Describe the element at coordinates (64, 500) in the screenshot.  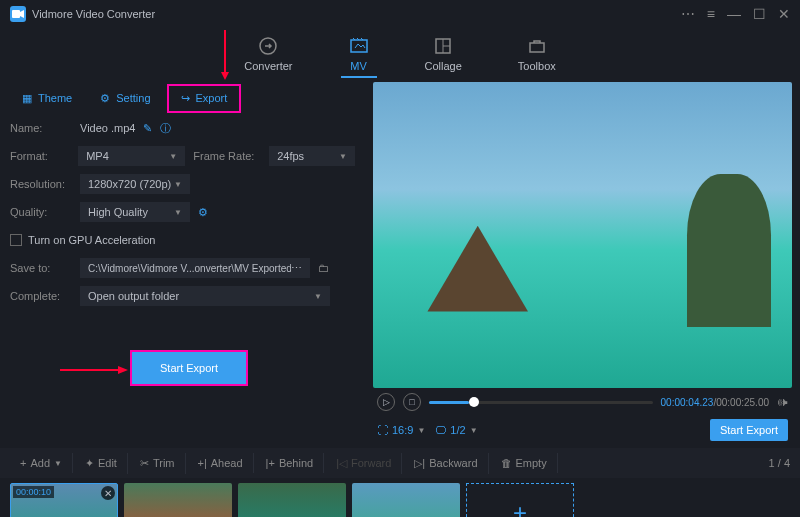
I see `clip-thumbnail-1: 00:00:10 ✕ ▷✦✂` at that location.